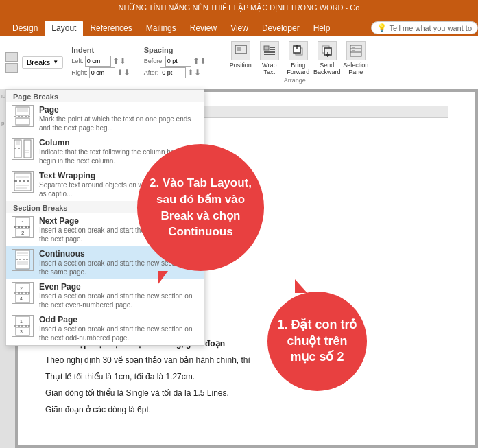 The width and height of the screenshot is (478, 448). I want to click on break-even-page-item: 24 Even Page Insert a section break and …, so click(105, 296).